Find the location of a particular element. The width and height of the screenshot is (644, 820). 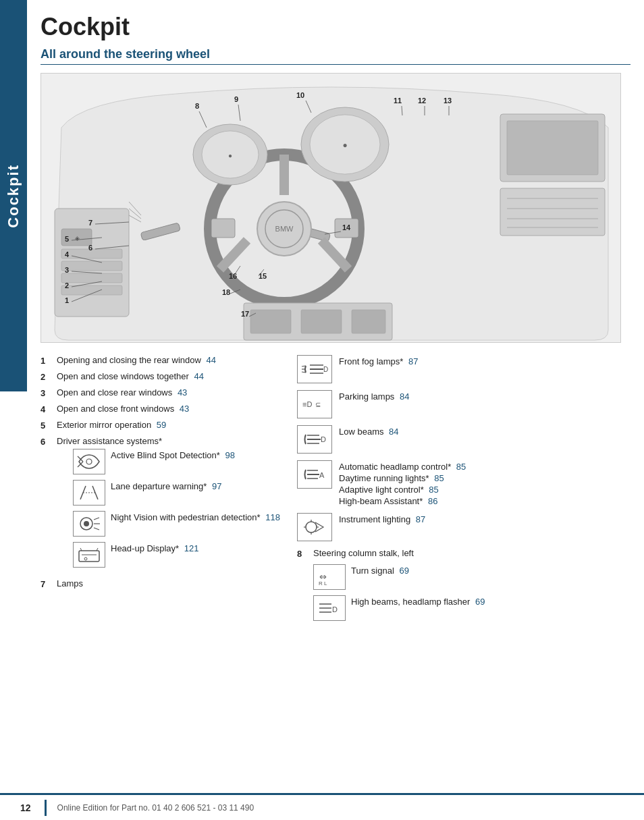

page-footer: 12 Online Edition for Part no. 01 40 2 6… is located at coordinates (322, 807).